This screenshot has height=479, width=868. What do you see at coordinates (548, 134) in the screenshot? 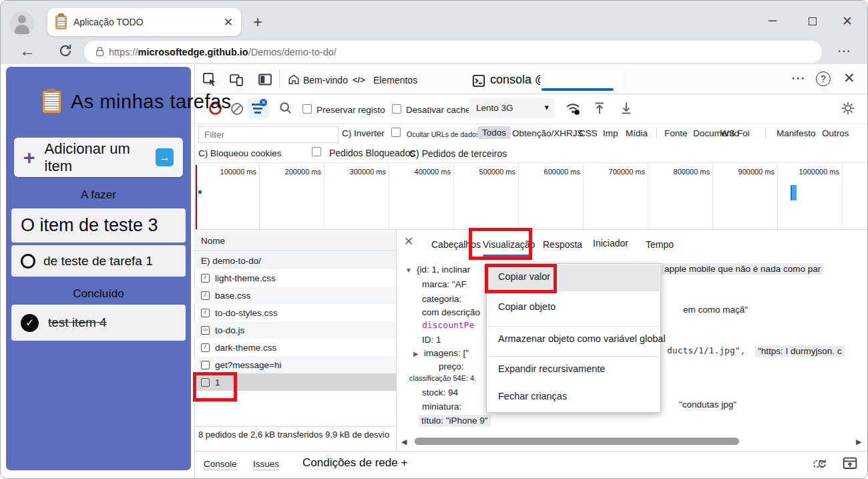
I see `filter-type-xhr: Obtenção/XHRJS` at bounding box center [548, 134].